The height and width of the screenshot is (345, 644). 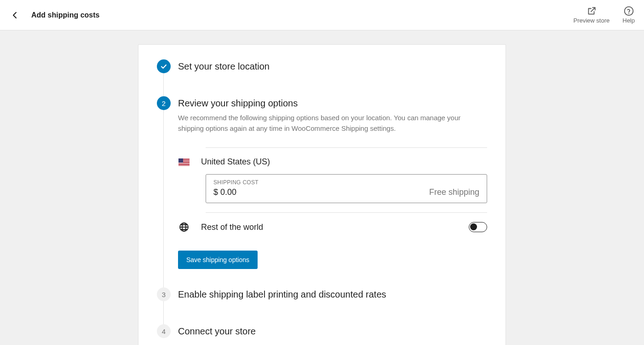 What do you see at coordinates (236, 188) in the screenshot?
I see `cost-left: SHIPPING COST $ 0.00` at bounding box center [236, 188].